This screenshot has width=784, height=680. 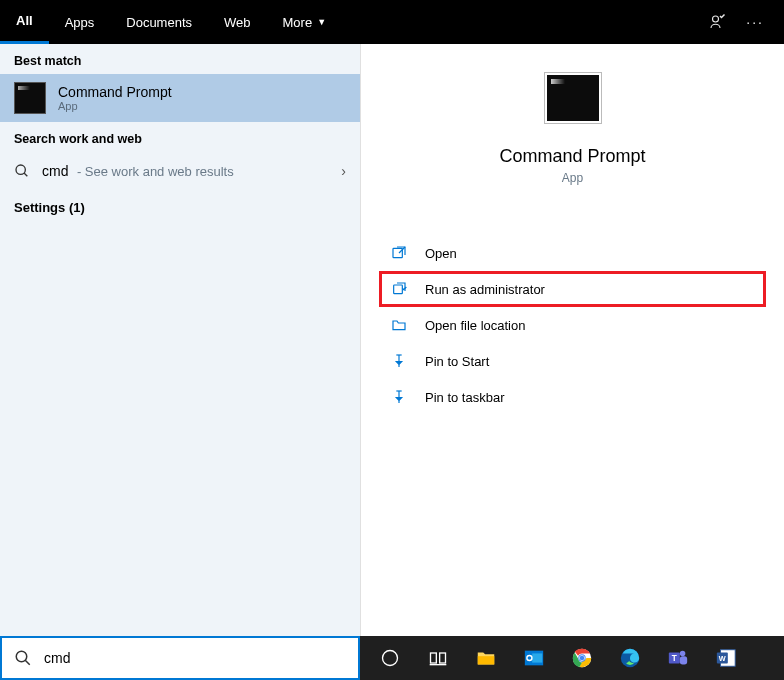 I want to click on preview-title: Command Prompt, so click(x=572, y=156).